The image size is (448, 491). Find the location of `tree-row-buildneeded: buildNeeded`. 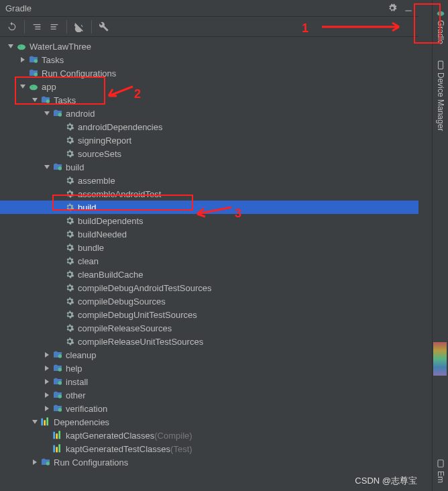

tree-row-buildneeded: buildNeeded is located at coordinates (209, 234).